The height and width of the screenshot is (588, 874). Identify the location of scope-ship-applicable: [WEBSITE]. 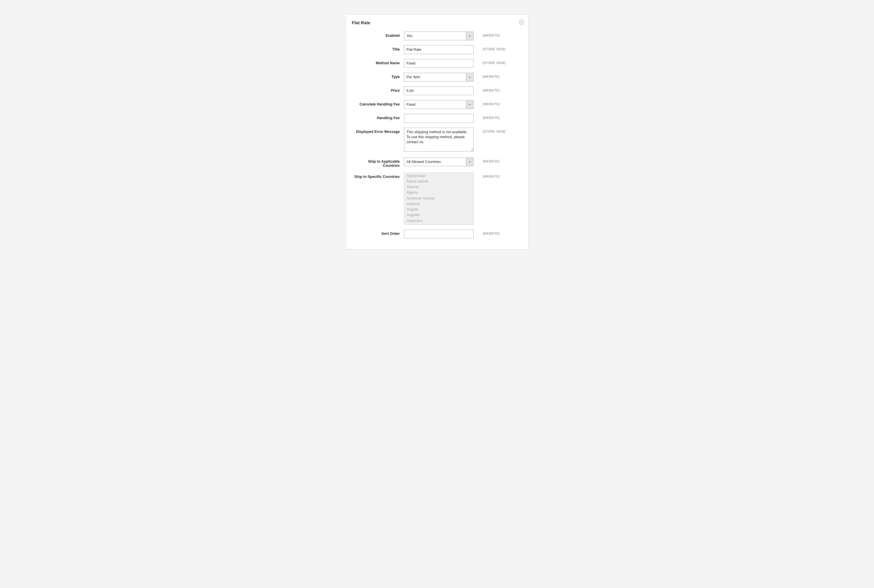
(486, 160).